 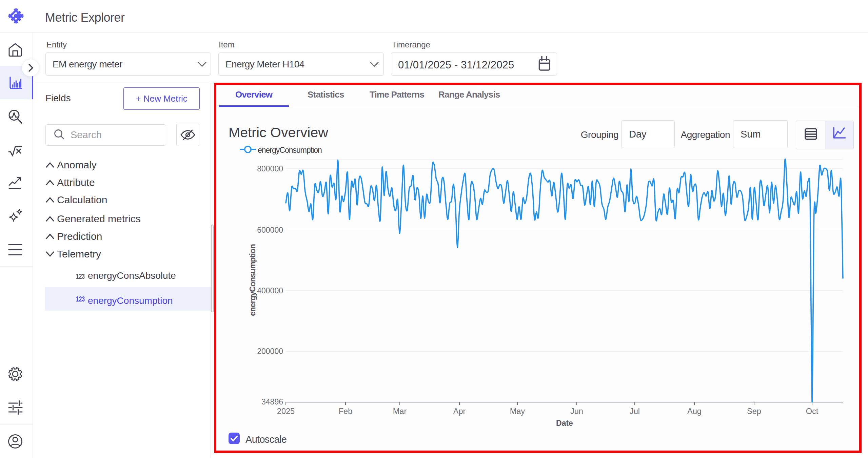 I want to click on svg-text: Feb, so click(x=346, y=411).